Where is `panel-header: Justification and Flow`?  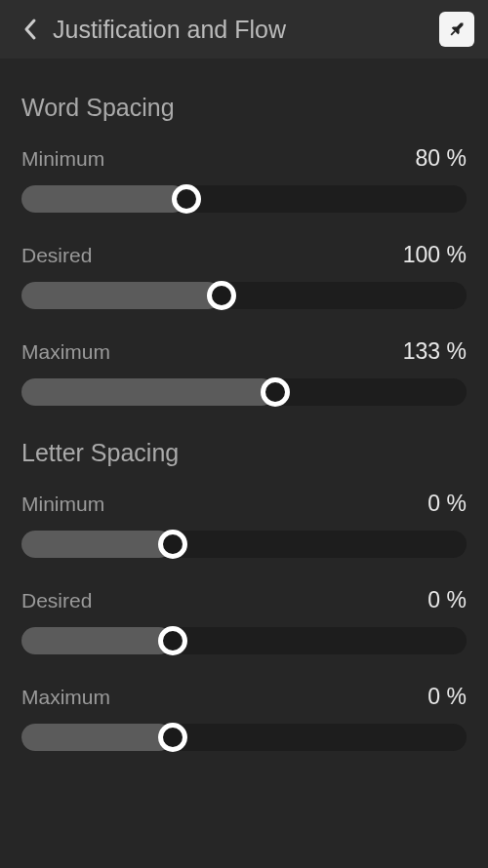 panel-header: Justification and Flow is located at coordinates (244, 29).